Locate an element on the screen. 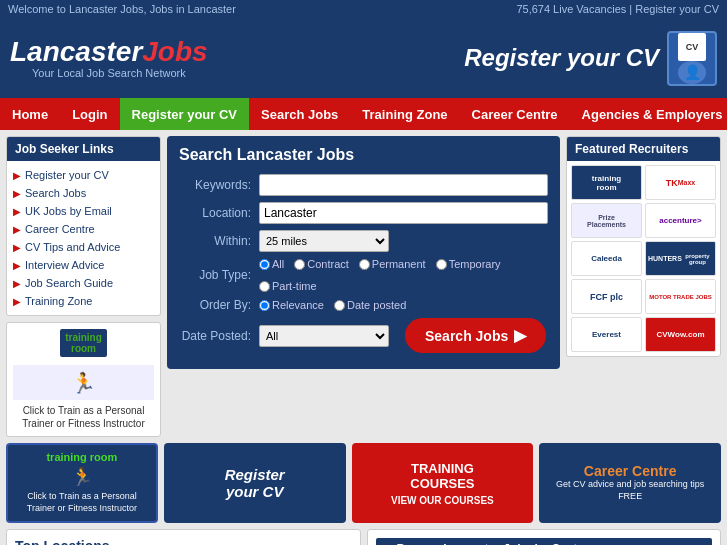 This screenshot has height=545, width=727. keywords-row: Keywords: is located at coordinates (364, 185).